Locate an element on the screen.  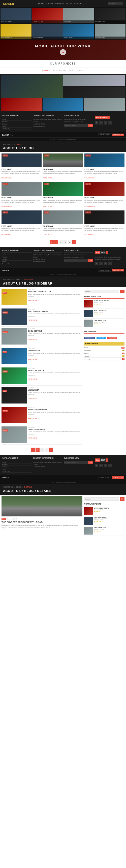
read-more-s6: READ MORE » is located at coordinates (33, 399).